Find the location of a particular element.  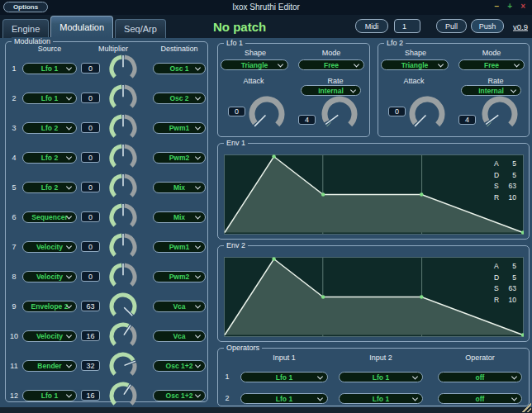

multiplier-column-header: Multiplier is located at coordinates (113, 49).